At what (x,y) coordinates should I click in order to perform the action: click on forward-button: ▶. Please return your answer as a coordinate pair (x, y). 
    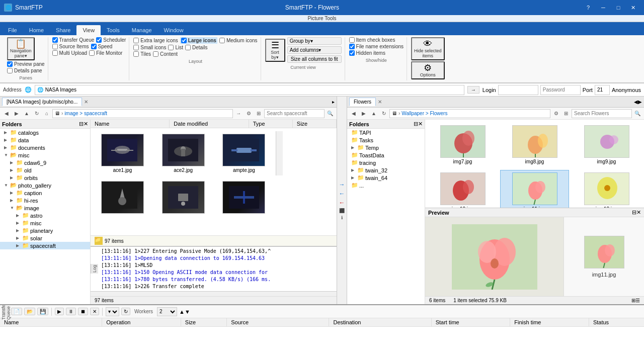
    Looking at the image, I should click on (17, 114).